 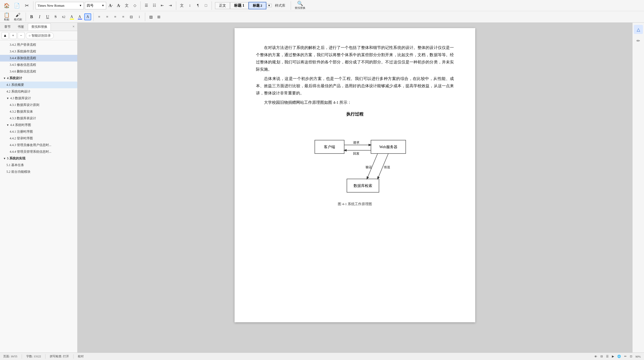 I want to click on font-color-active-icon: A, so click(x=88, y=17).